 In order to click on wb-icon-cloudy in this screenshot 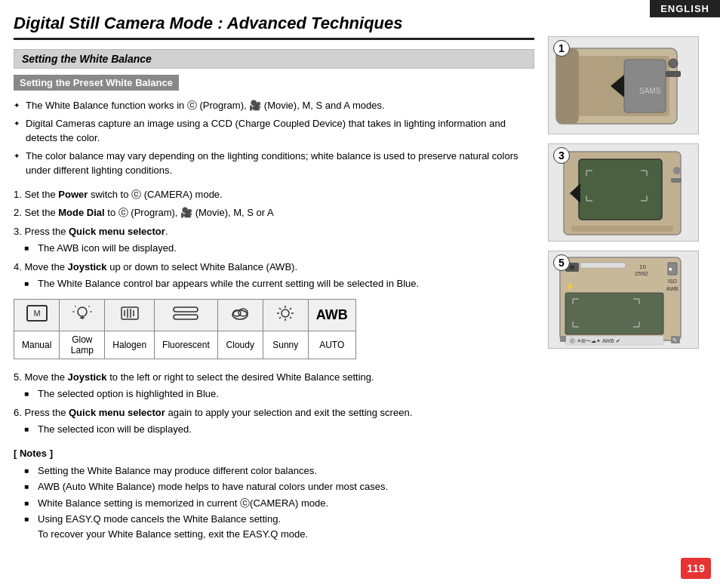, I will do `click(240, 315)`.